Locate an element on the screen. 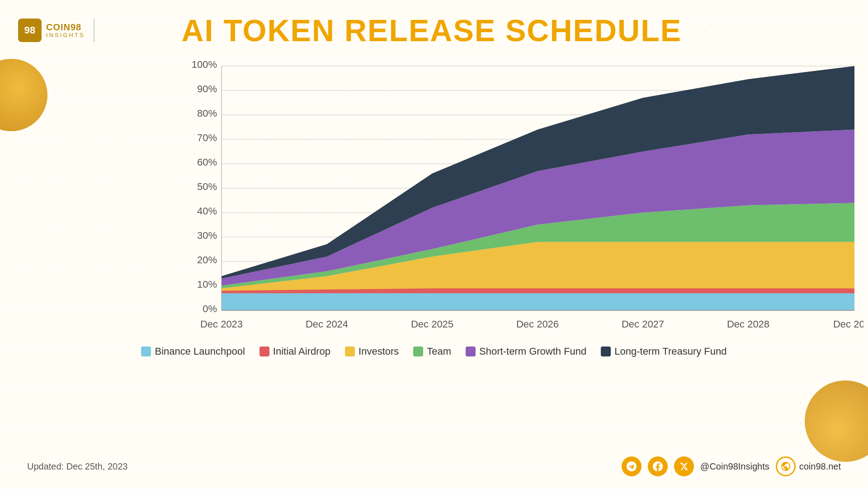 The width and height of the screenshot is (868, 489). svg-text: 50% is located at coordinates (207, 186).